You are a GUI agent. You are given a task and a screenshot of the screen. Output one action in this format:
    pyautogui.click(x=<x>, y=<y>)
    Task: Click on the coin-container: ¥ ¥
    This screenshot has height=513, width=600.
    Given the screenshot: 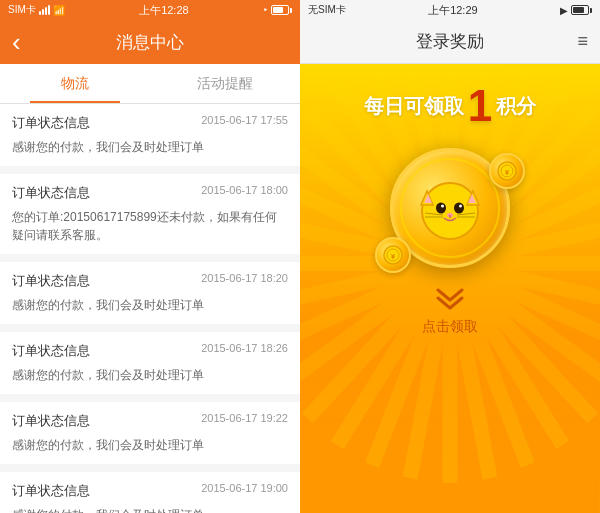 What is the action you would take?
    pyautogui.click(x=450, y=208)
    